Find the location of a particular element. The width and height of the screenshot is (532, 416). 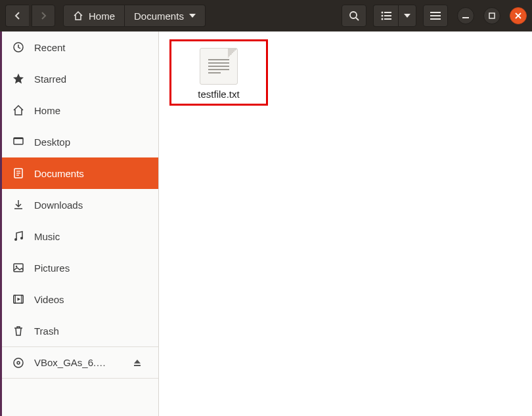

document-icon is located at coordinates (18, 173).